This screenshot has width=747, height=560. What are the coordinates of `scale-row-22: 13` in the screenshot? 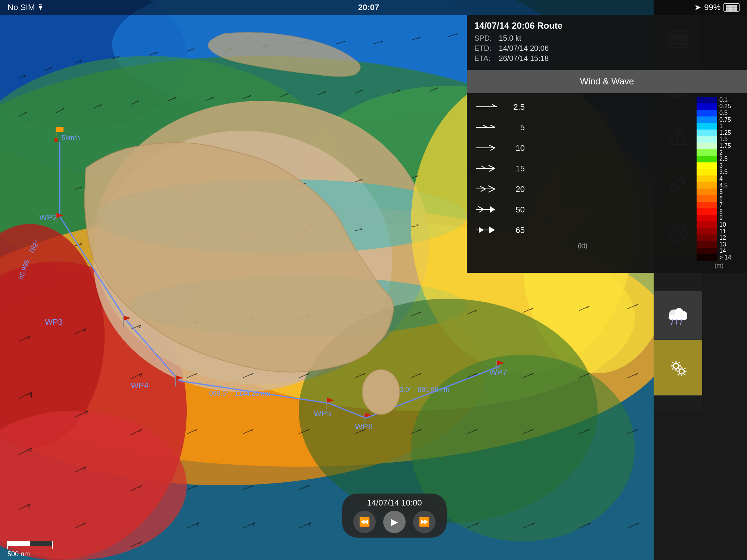 It's located at (719, 245).